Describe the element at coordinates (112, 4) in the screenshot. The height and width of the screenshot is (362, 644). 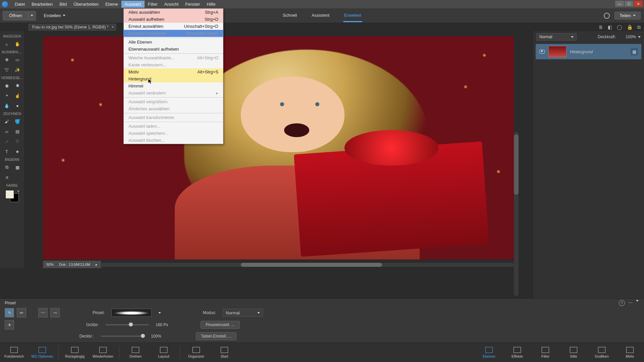
I see `menu-ebene: Ebene` at that location.